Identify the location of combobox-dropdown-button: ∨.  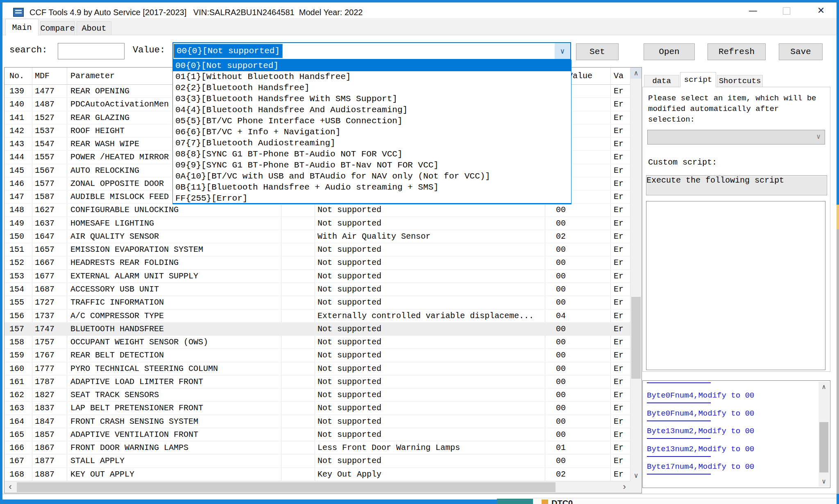
(562, 51).